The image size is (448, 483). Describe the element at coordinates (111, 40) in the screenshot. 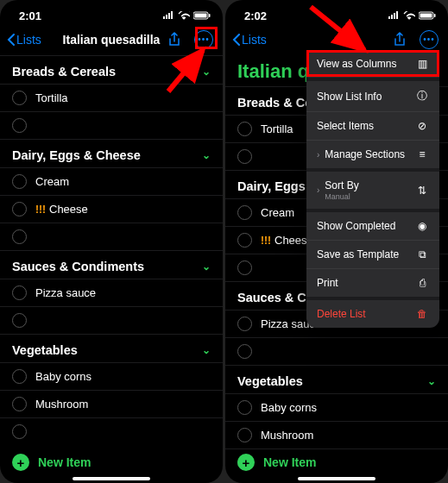

I see `nav-bar: Lists Italian quesadilla •••` at that location.